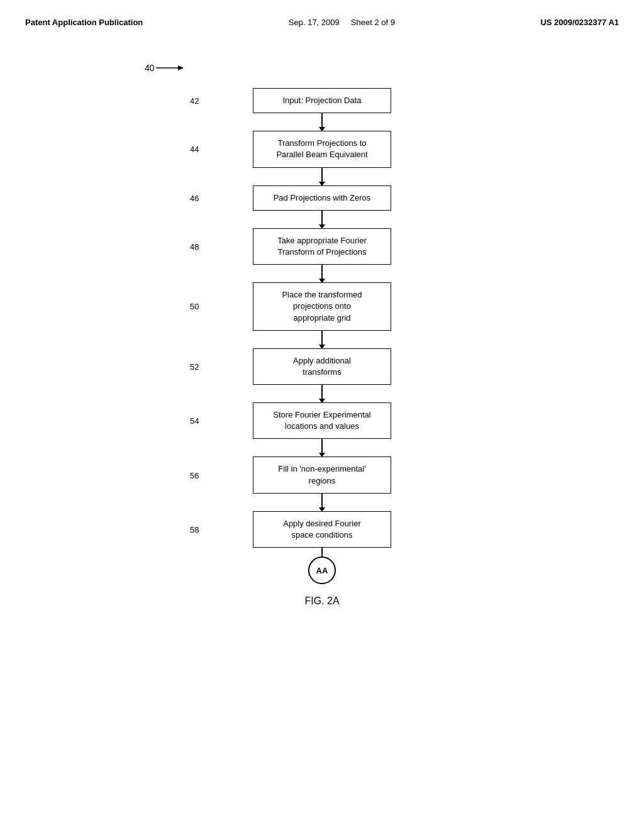 This screenshot has height=830, width=644. Describe the element at coordinates (322, 198) in the screenshot. I see `step-46-row: 46 Pad Projections with Zeros` at that location.